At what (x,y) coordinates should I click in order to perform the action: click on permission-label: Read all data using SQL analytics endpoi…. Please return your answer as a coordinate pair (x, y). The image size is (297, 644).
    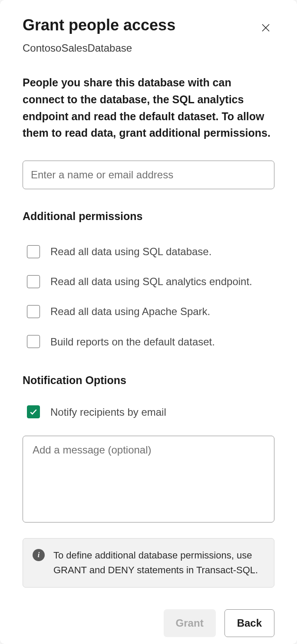
    Looking at the image, I should click on (151, 281).